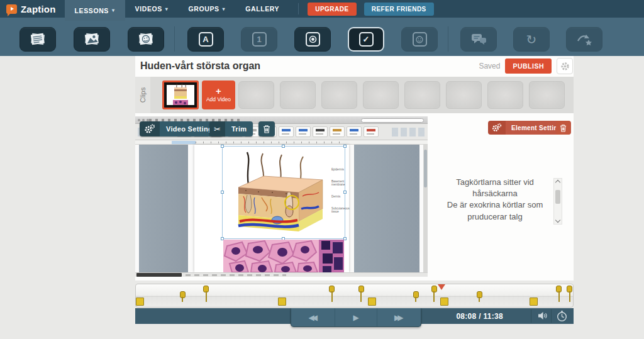 The image size is (644, 339). What do you see at coordinates (531, 316) in the screenshot?
I see `transport-divider` at bounding box center [531, 316].